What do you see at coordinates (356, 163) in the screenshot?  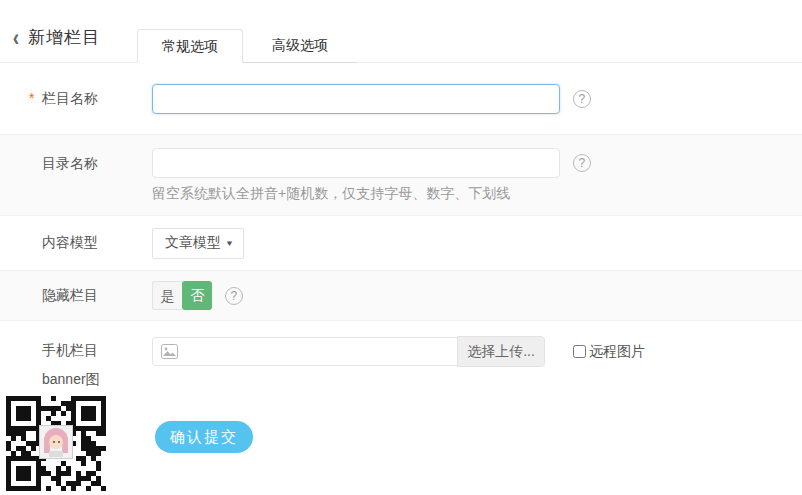 I see `dir-name-input` at bounding box center [356, 163].